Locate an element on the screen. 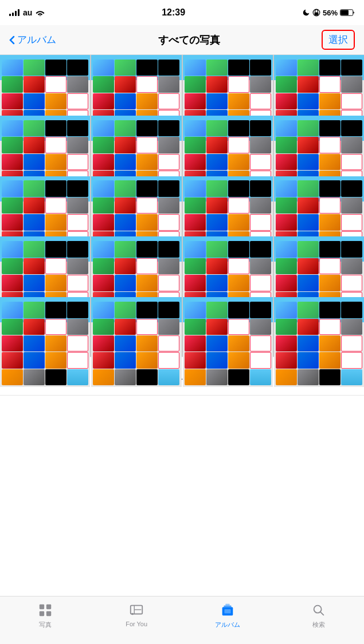 This screenshot has height=644, width=364. tab-albums: アルバム is located at coordinates (228, 616).